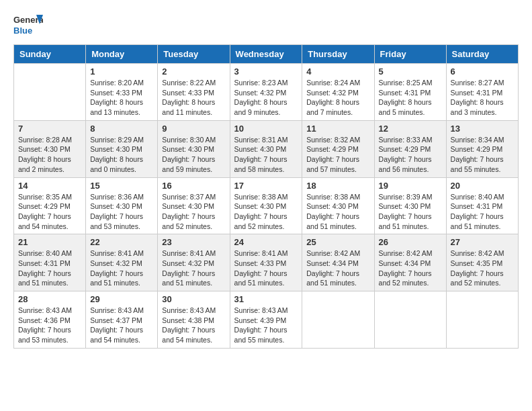  Describe the element at coordinates (410, 129) in the screenshot. I see `day-number: 12` at that location.